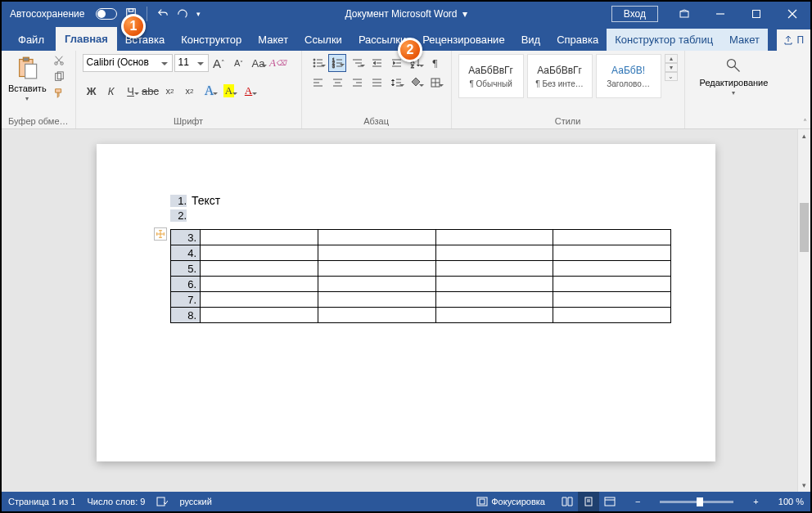 Image resolution: width=812 pixels, height=513 pixels. I want to click on ribbon-display-icon, so click(684, 14).